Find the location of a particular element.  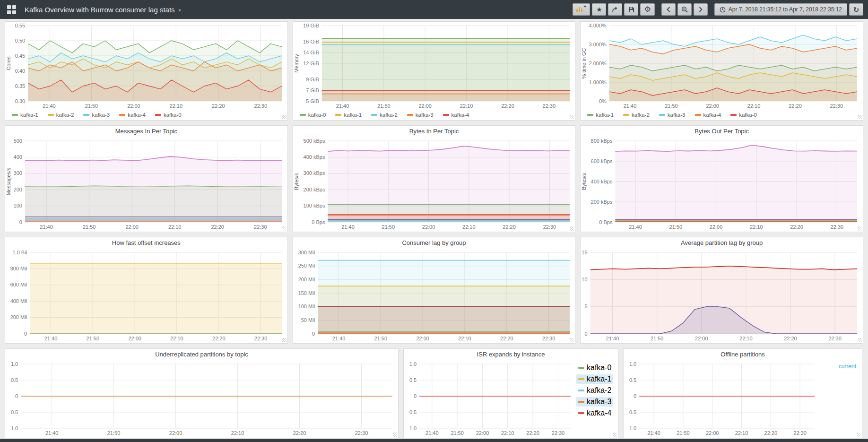

legend-label: kafka-3 is located at coordinates (599, 402).